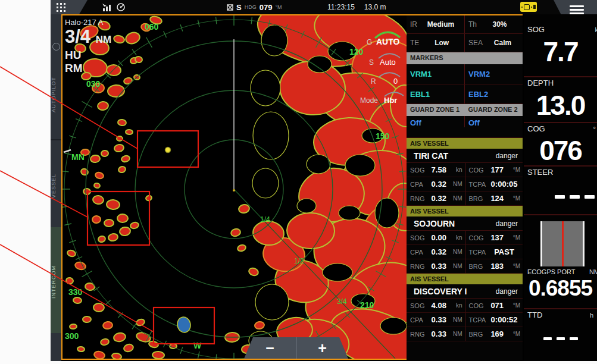  I want to click on bearing-210: 210, so click(367, 305).